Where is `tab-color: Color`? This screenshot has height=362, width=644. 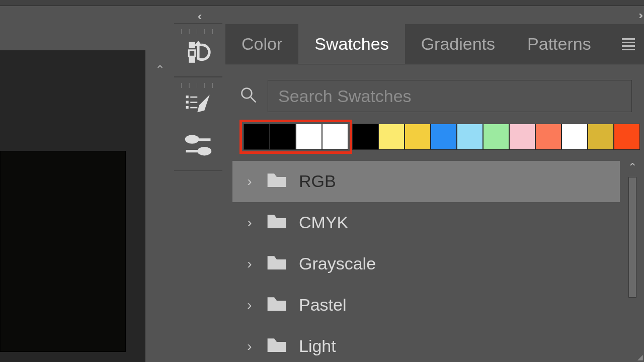 tab-color: Color is located at coordinates (262, 44).